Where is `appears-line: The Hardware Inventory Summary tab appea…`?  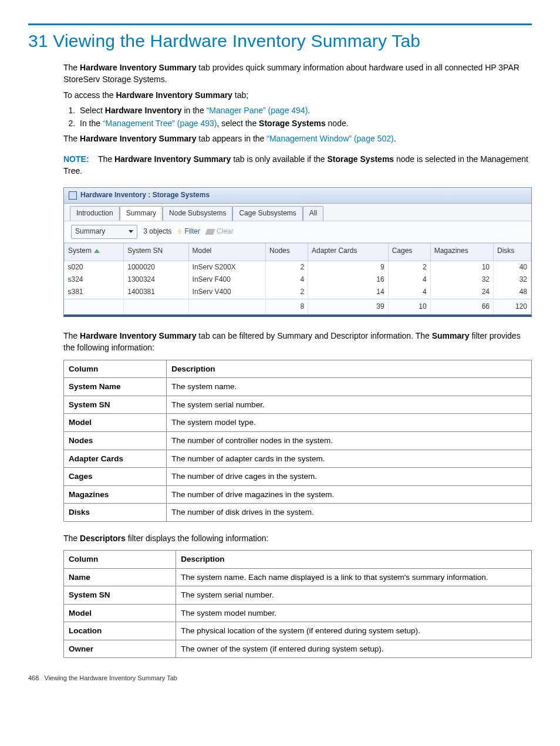
appears-line: The Hardware Inventory Summary tab appea… is located at coordinates (298, 139).